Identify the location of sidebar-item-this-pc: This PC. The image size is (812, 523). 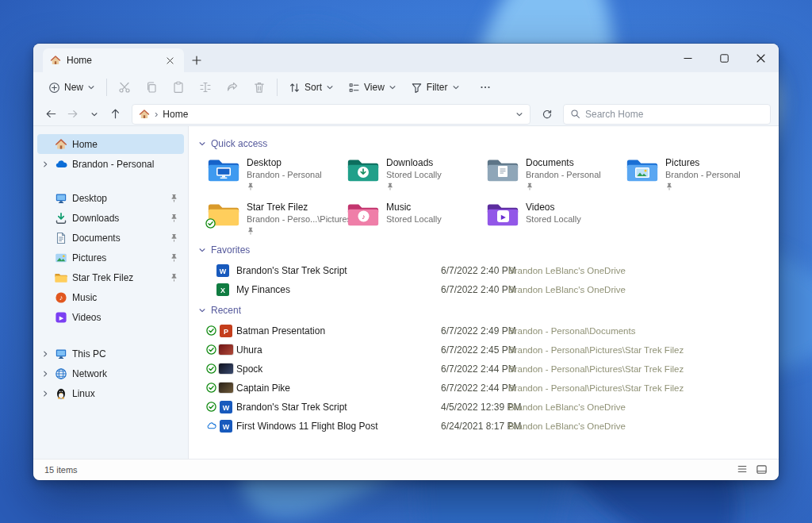
(111, 354).